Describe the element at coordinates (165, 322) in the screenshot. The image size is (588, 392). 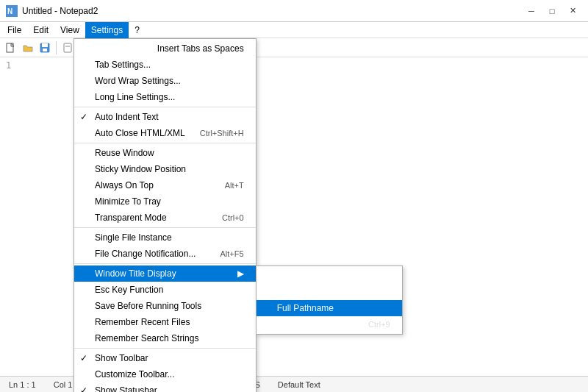
I see `menu-item-remember-files: Remember Recent Files` at that location.